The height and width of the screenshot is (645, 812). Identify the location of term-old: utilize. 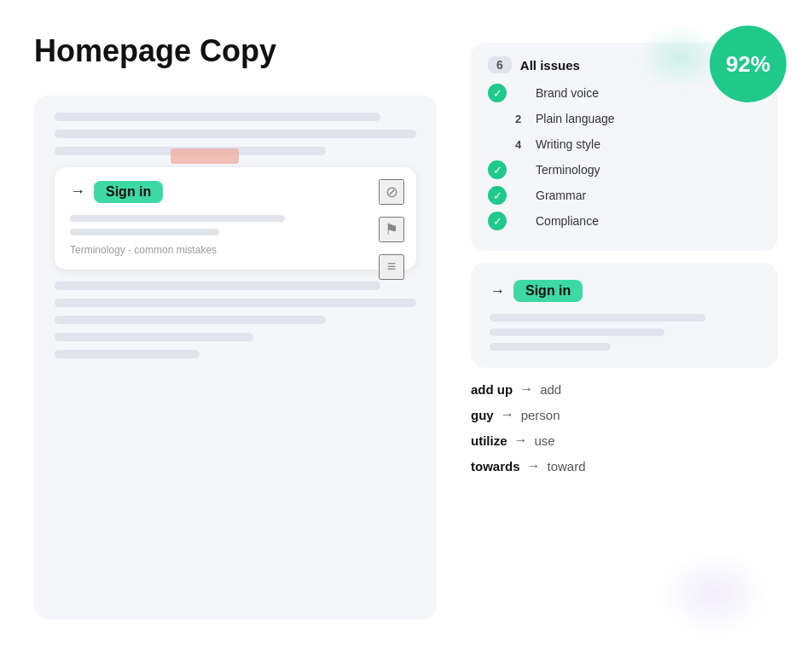
(490, 440).